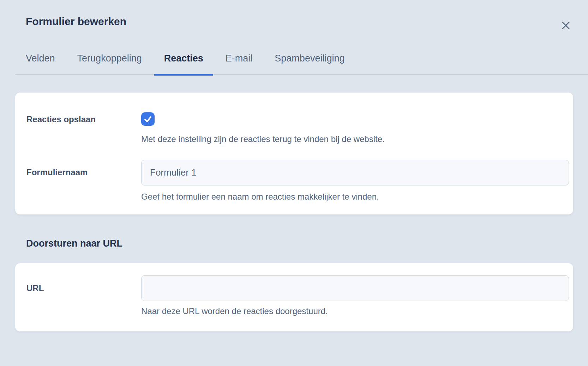 The height and width of the screenshot is (366, 588). What do you see at coordinates (74, 244) in the screenshot?
I see `forward-section-heading: Doorsturen naar URL` at bounding box center [74, 244].